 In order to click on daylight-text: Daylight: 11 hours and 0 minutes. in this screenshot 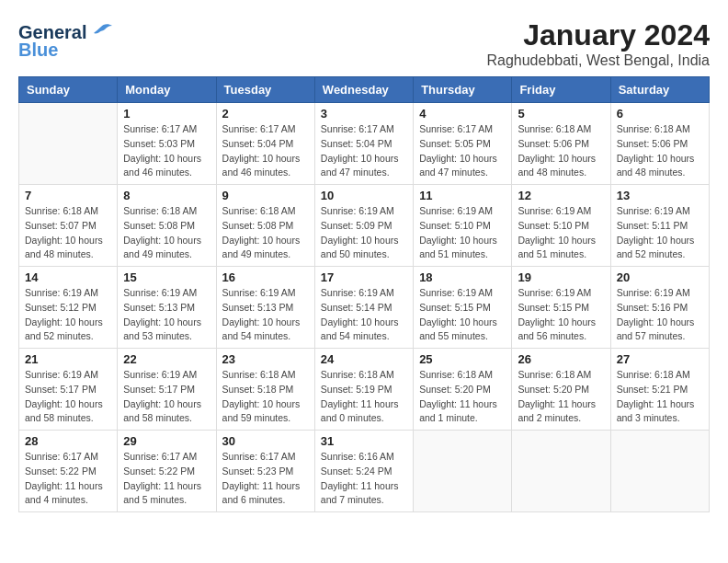, I will do `click(360, 411)`.